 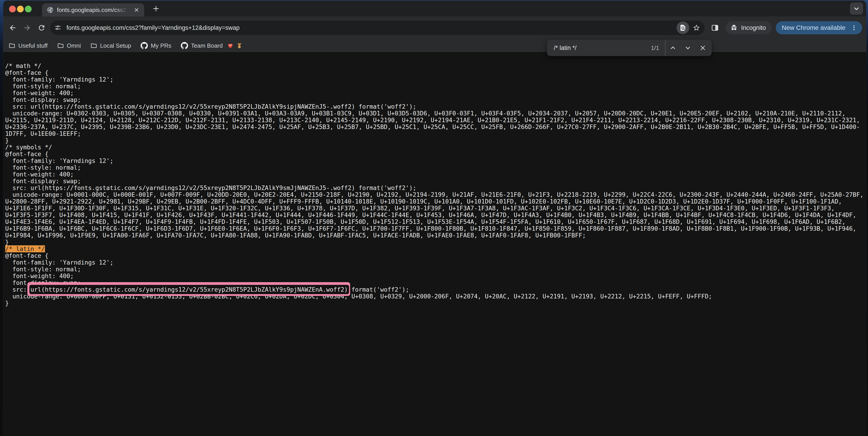 What do you see at coordinates (69, 46) in the screenshot?
I see `bookmark-folder-omni: Omni` at bounding box center [69, 46].